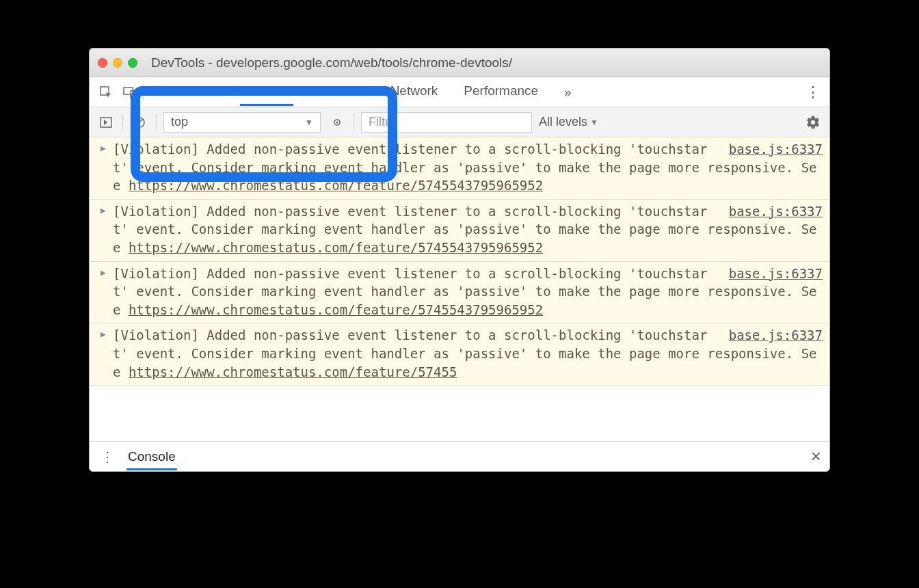  What do you see at coordinates (460, 456) in the screenshot?
I see `drawer: ⋮ Console ×` at bounding box center [460, 456].